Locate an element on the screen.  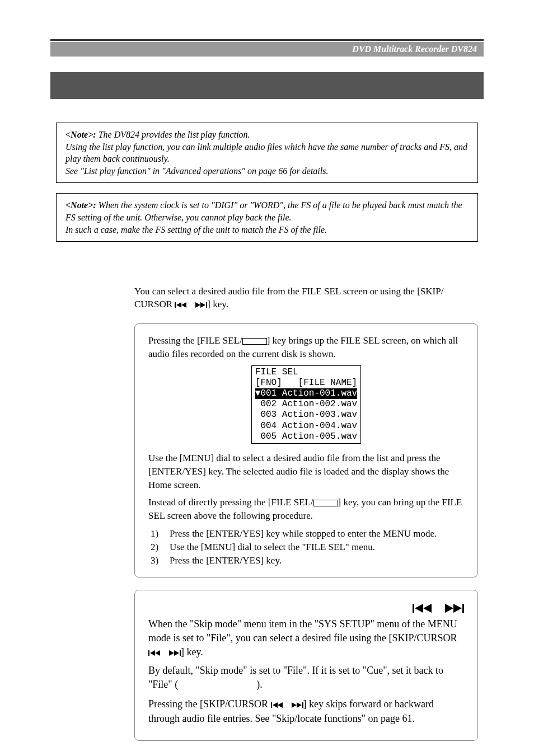
box2-p3: Pressing the [SKIP/CURSOR ] key skips fo… is located at coordinates (306, 711).